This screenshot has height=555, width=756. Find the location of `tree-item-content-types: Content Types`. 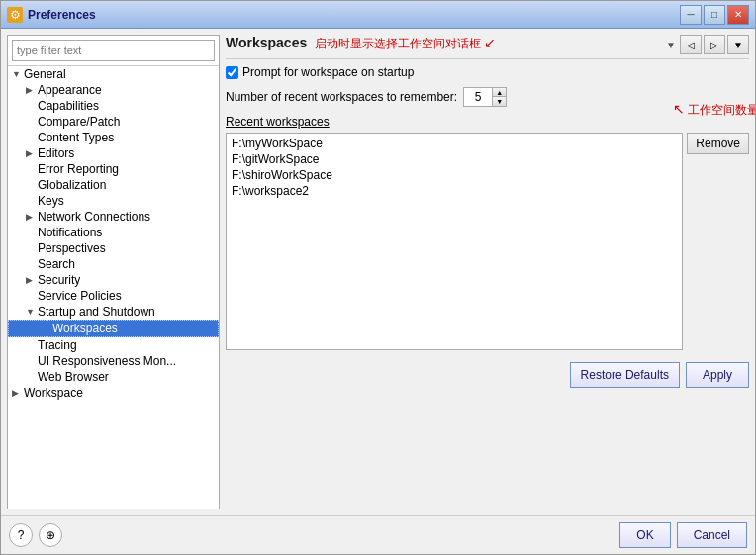

tree-item-content-types: Content Types is located at coordinates (113, 138).